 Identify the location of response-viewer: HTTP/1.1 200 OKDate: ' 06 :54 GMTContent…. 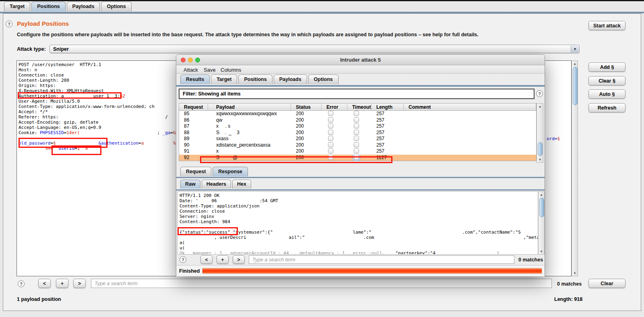
(358, 223).